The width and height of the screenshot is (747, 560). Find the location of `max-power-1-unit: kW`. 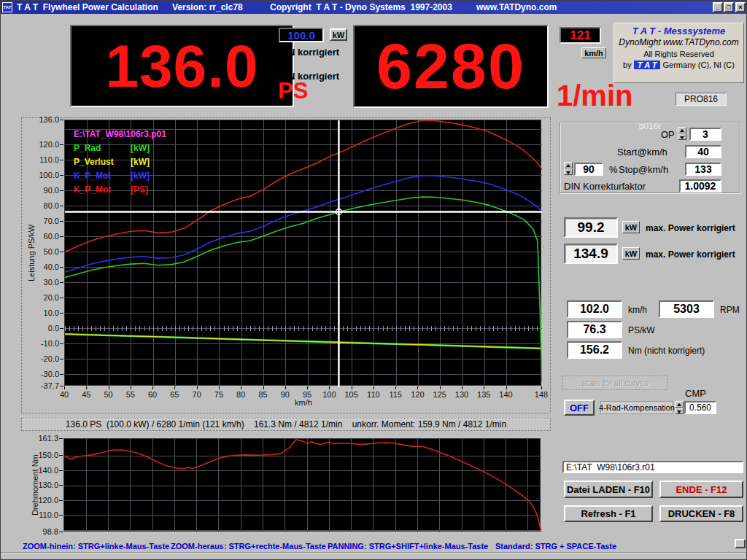

max-power-1-unit: kW is located at coordinates (631, 228).